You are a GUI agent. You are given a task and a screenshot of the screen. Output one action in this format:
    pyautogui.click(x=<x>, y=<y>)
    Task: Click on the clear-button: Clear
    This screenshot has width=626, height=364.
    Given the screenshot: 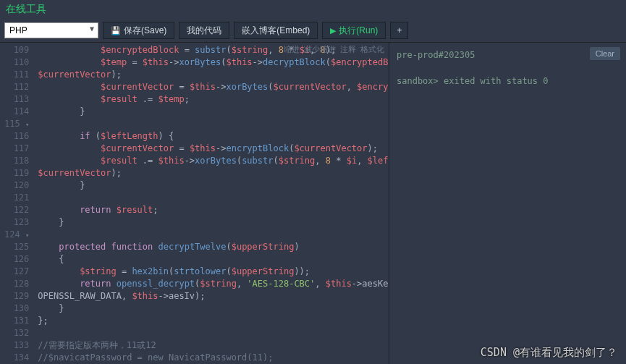 What is the action you would take?
    pyautogui.click(x=605, y=54)
    